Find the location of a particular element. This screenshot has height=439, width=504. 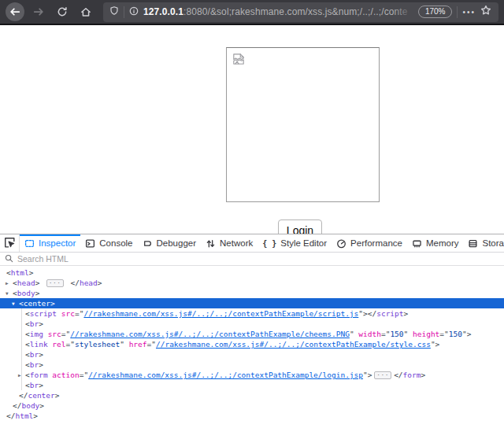

tree-row: ▶<form action="//rakeshmane.com/xss.js#/… is located at coordinates (252, 374).